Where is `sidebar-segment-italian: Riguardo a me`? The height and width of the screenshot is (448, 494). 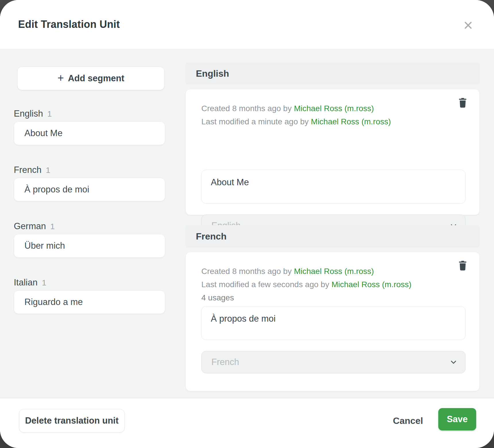 sidebar-segment-italian: Riguardo a me is located at coordinates (90, 302).